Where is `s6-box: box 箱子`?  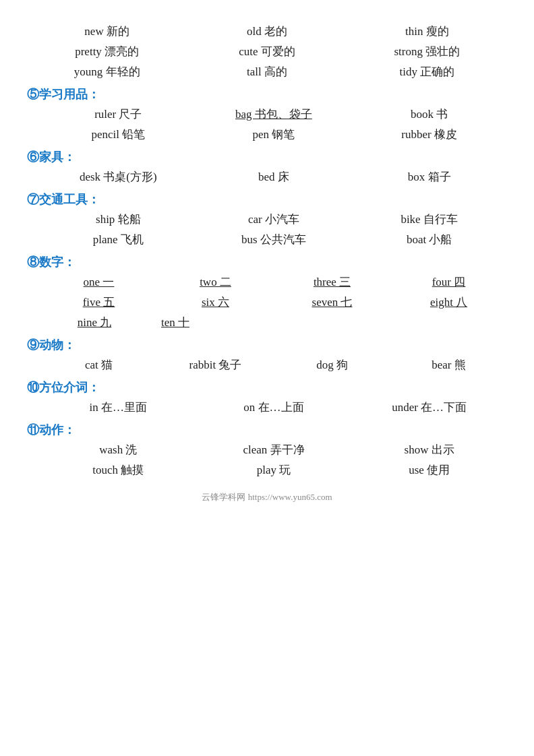 s6-box: box 箱子 is located at coordinates (429, 177).